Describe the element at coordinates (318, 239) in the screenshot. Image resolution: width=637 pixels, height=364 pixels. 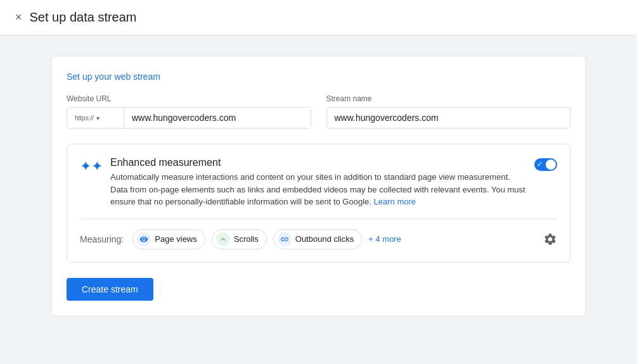
I see `chip-outbound-clicks: Outbound clicks` at that location.